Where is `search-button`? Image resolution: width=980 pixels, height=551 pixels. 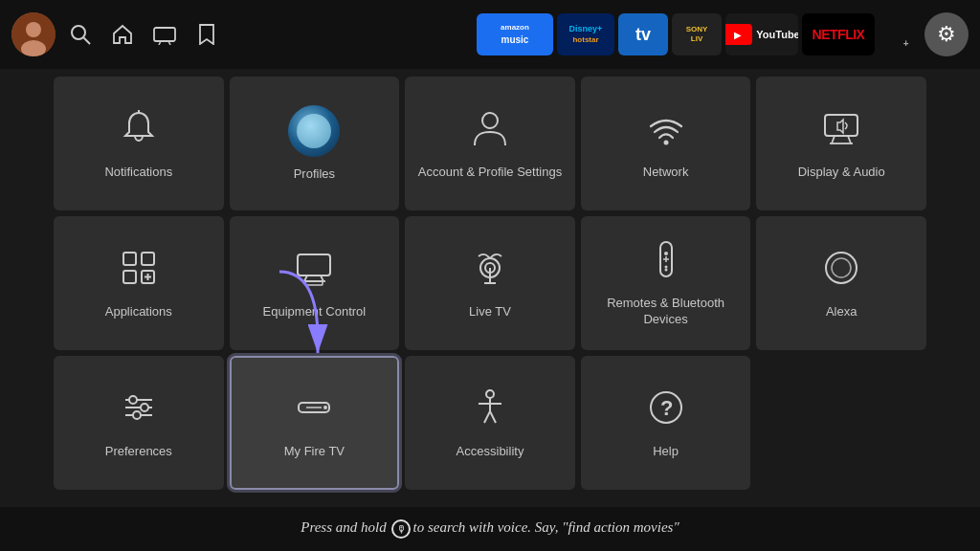 search-button is located at coordinates (80, 34).